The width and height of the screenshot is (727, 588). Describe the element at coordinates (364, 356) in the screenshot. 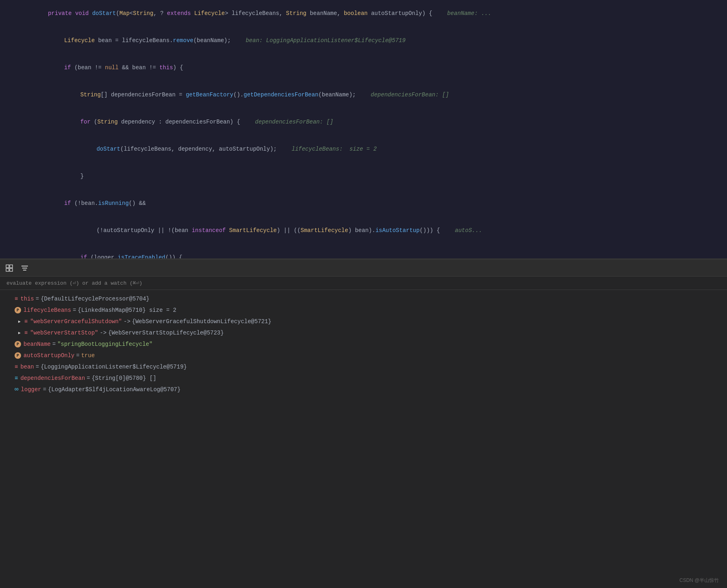

I see `var-row-autostartuponly: P autoStartupOnly = true` at that location.